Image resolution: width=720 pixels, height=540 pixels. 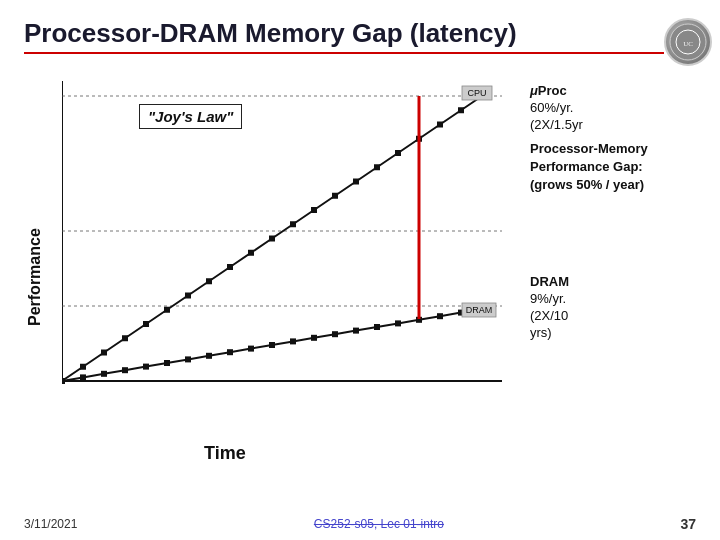 What do you see at coordinates (552, 90) in the screenshot?
I see `proc-label: Proc` at bounding box center [552, 90].